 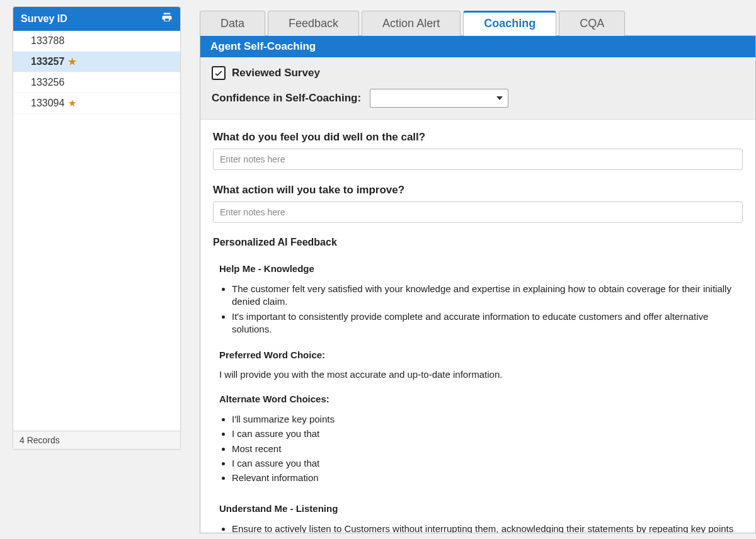 I want to click on ai-feedback-header: Personalized AI Feedback, so click(x=478, y=242).